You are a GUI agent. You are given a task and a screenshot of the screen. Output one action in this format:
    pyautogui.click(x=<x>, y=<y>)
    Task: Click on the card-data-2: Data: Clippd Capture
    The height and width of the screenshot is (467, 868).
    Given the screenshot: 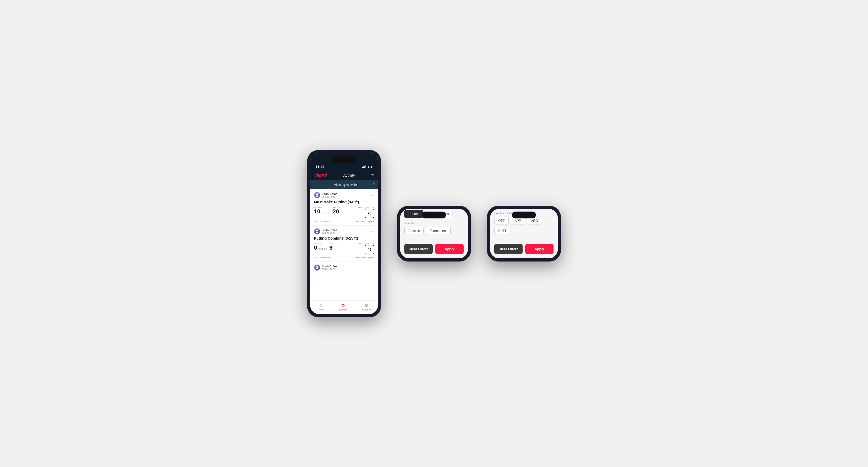 What is the action you would take?
    pyautogui.click(x=365, y=257)
    